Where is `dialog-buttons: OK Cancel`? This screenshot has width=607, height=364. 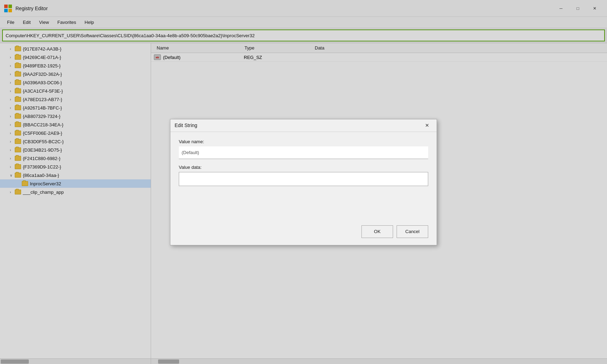
dialog-buttons: OK Cancel is located at coordinates (304, 232).